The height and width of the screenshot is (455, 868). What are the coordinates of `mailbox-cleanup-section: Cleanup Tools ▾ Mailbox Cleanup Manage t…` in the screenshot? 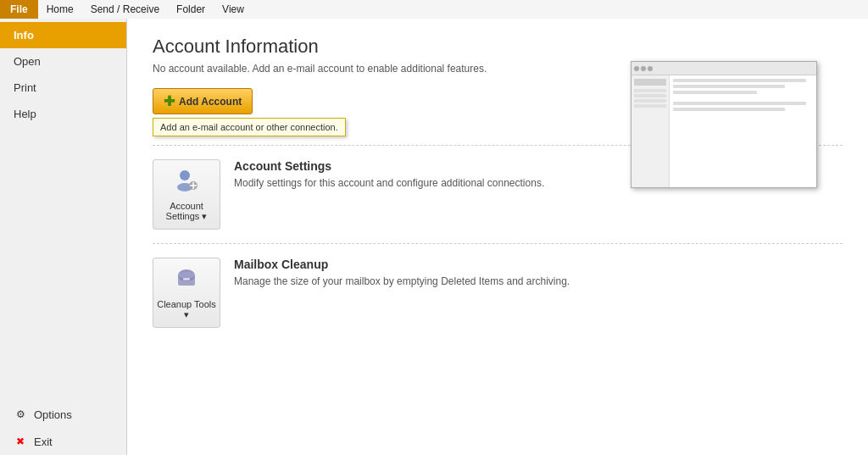 It's located at (498, 293).